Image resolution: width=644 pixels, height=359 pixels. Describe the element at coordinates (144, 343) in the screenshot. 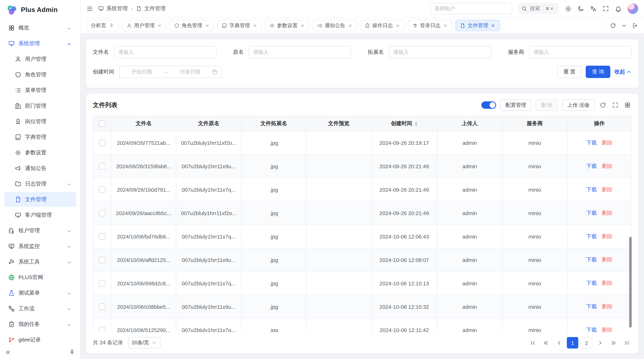

I see `page-size-select: 20条/页` at that location.